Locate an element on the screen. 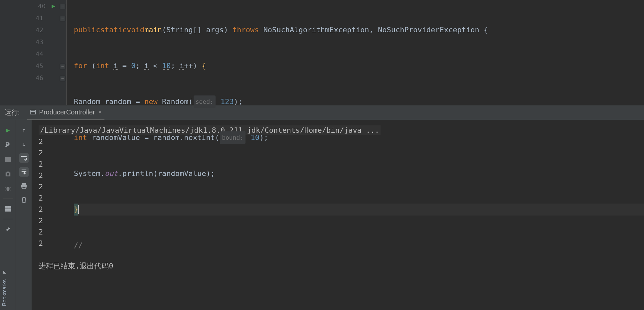 The image size is (644, 310). run-panel-title: 运行: is located at coordinates (12, 112).